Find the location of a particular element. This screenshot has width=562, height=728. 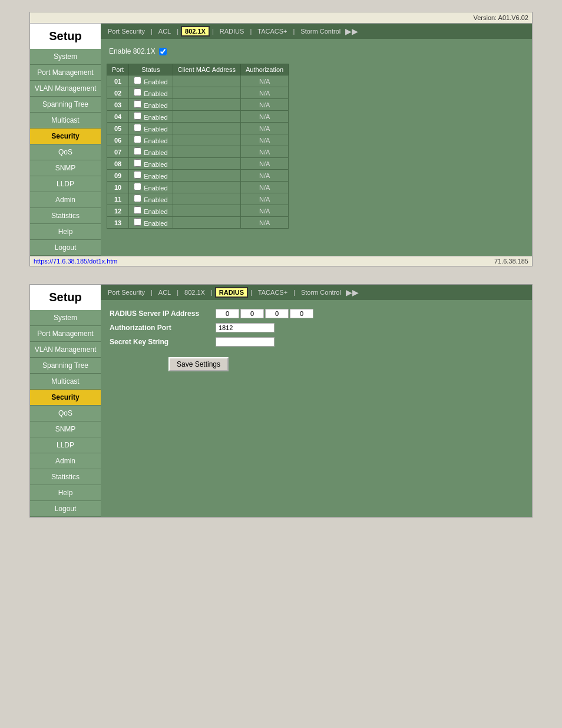

port-status-label-09: Enabled is located at coordinates (156, 176).